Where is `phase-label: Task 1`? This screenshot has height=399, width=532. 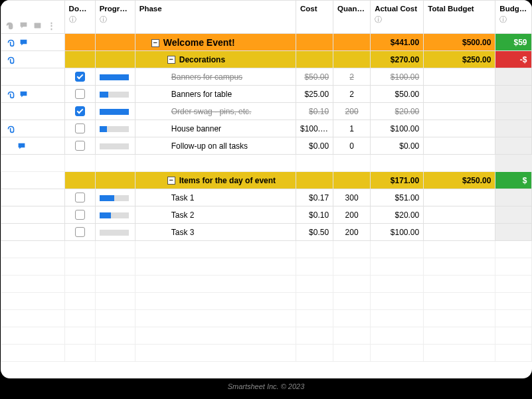 phase-label: Task 1 is located at coordinates (183, 198).